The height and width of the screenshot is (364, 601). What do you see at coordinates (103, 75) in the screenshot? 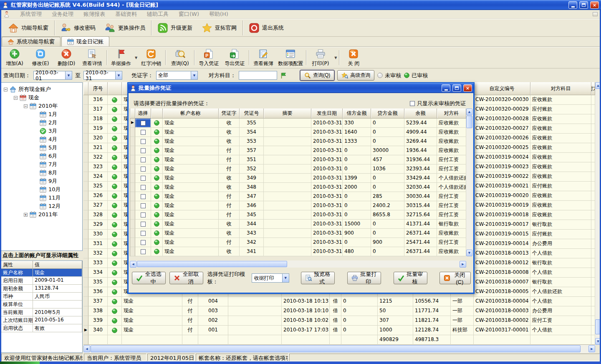
I see `date-to-select: 2010-03-31▼` at bounding box center [103, 75].